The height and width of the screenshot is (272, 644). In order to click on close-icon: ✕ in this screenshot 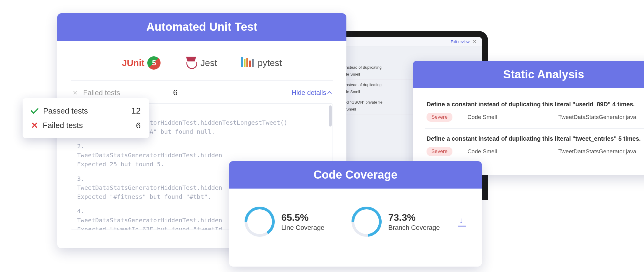, I will do `click(475, 42)`.